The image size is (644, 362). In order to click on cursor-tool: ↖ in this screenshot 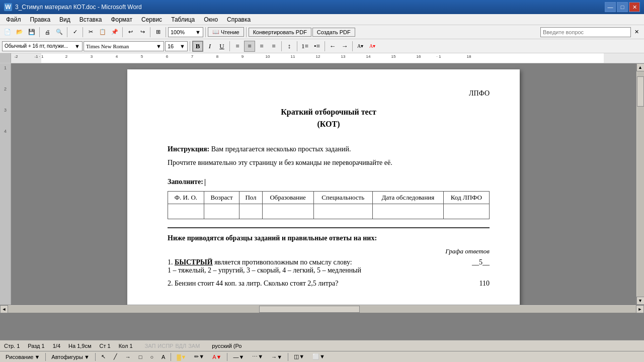, I will do `click(104, 357)`.